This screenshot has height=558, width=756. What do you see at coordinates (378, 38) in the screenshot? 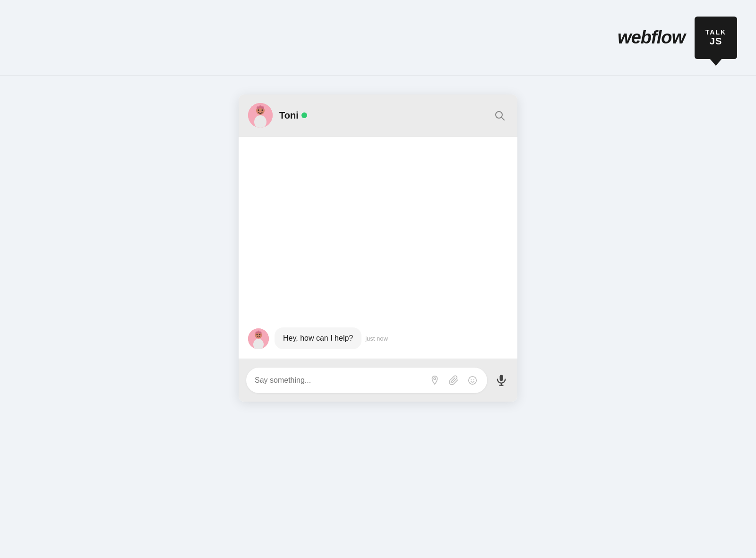
I see `header: webflow TALK JS` at bounding box center [378, 38].